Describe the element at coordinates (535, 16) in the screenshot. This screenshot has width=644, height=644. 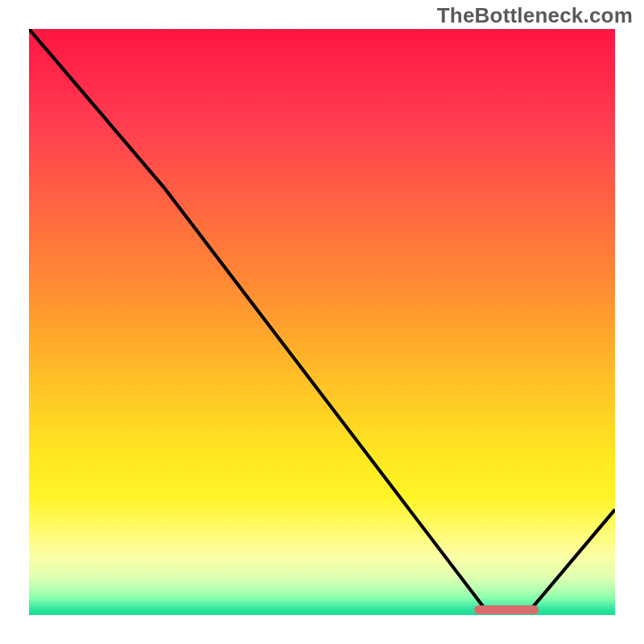
I see `watermark-text: TheBottleneck.com` at that location.